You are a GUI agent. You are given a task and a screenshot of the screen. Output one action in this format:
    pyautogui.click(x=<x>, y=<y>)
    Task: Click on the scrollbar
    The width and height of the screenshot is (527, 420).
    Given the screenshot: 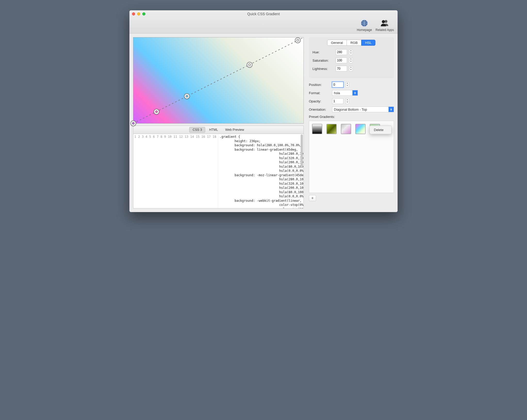 What is the action you would take?
    pyautogui.click(x=302, y=151)
    